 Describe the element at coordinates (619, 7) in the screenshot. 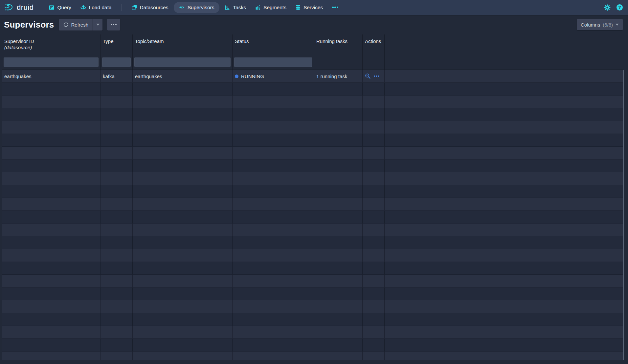

I see `help-icon: ?` at that location.